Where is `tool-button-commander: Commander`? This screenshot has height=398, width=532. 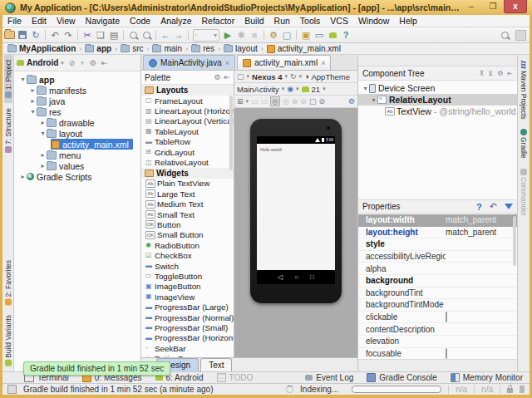 tool-button-commander: Commander is located at coordinates (524, 193).